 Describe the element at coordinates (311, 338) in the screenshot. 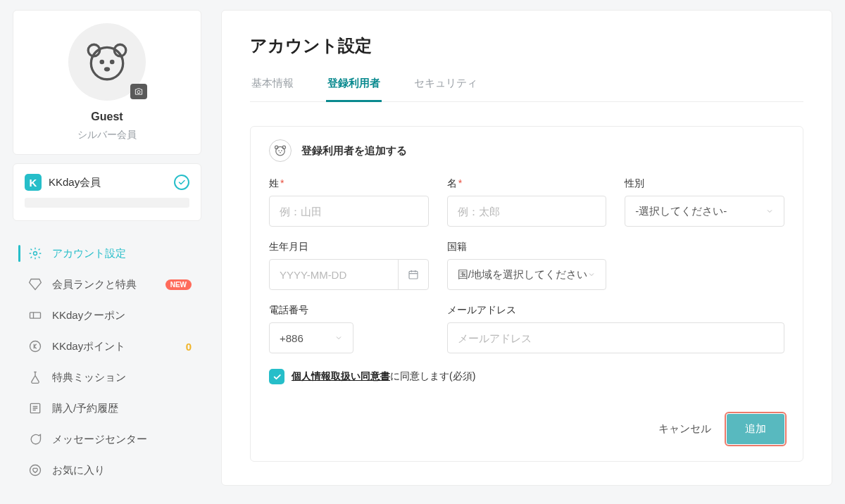

I see `phone-code-select: +886` at that location.